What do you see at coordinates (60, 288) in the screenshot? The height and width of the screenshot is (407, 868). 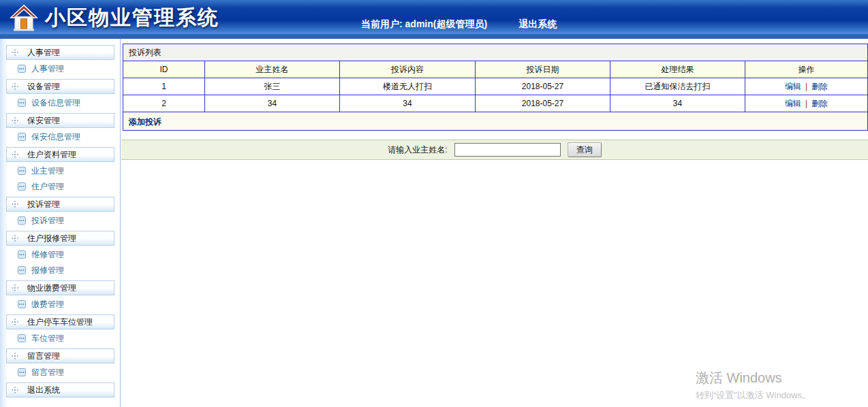 I see `sidebar-category-14: 物业缴费管理` at bounding box center [60, 288].